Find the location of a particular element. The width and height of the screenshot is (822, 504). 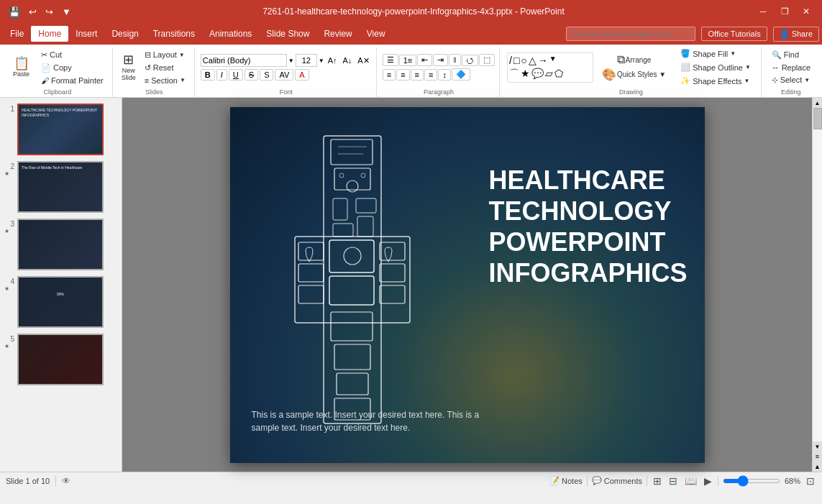

menu-review: Review is located at coordinates (338, 34).